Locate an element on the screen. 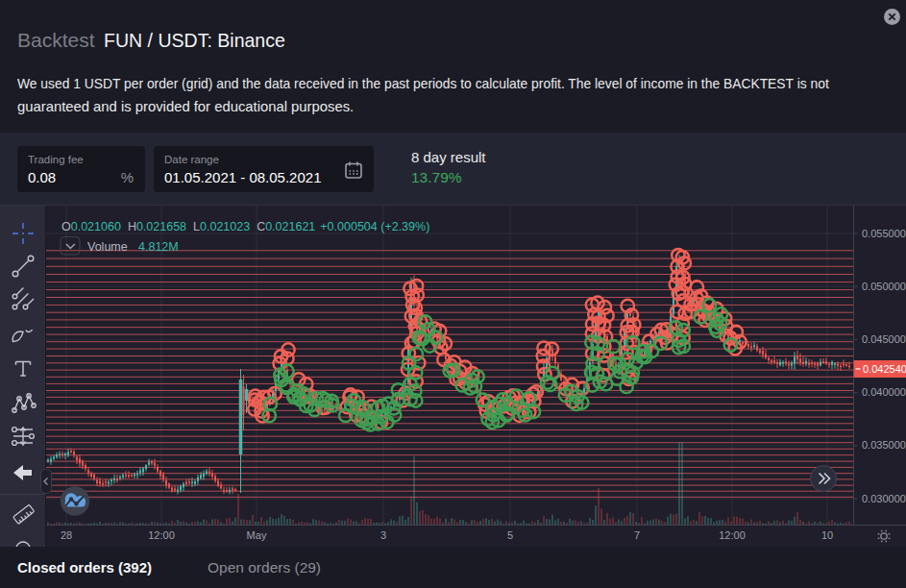  svg-text: 0.045000 is located at coordinates (884, 339).